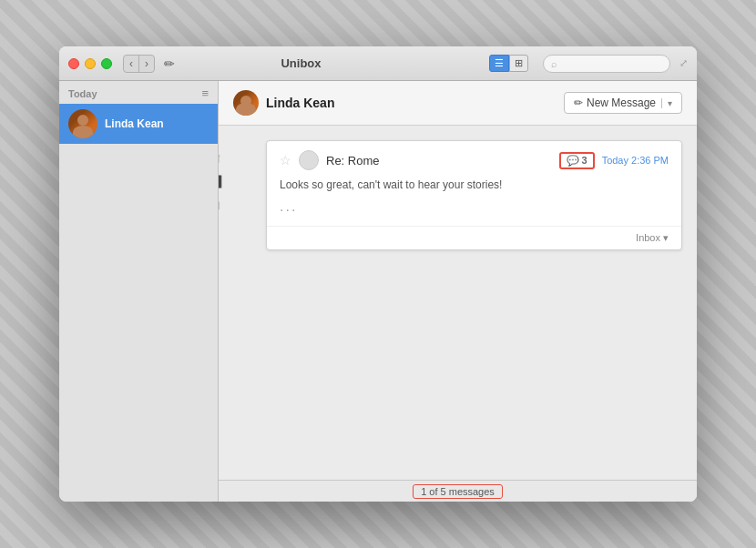 Image resolution: width=756 pixels, height=548 pixels. What do you see at coordinates (221, 177) in the screenshot?
I see `action-icons: 🗑 ⬛ ⊟` at bounding box center [221, 177].